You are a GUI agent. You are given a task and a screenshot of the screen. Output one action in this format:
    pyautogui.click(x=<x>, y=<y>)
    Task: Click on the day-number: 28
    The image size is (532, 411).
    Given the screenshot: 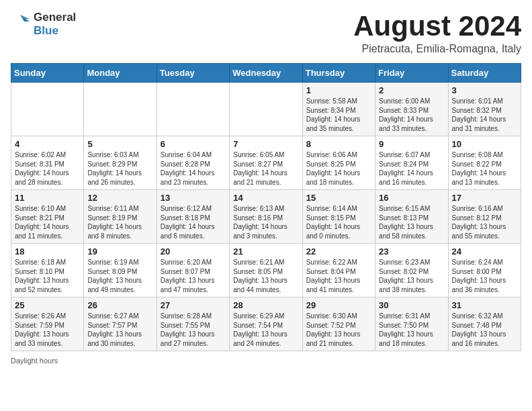 What is the action you would take?
    pyautogui.click(x=266, y=305)
    